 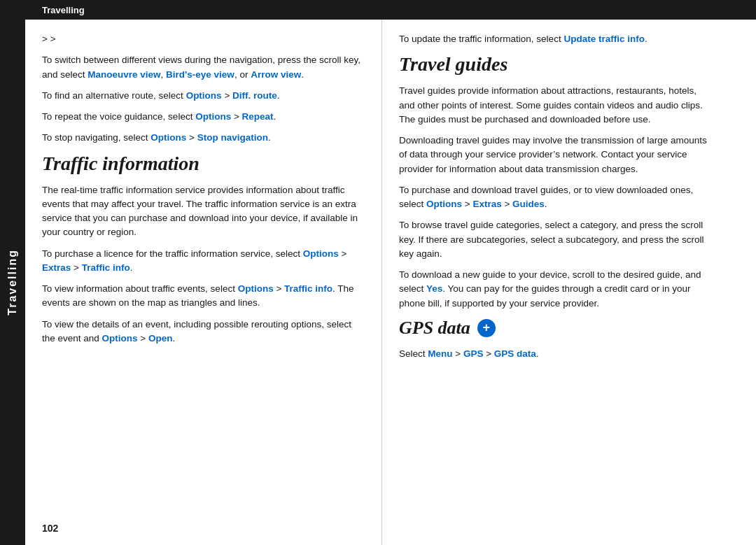 I want to click on traffic-p4: To view the details of an event, includi…, so click(x=203, y=332).